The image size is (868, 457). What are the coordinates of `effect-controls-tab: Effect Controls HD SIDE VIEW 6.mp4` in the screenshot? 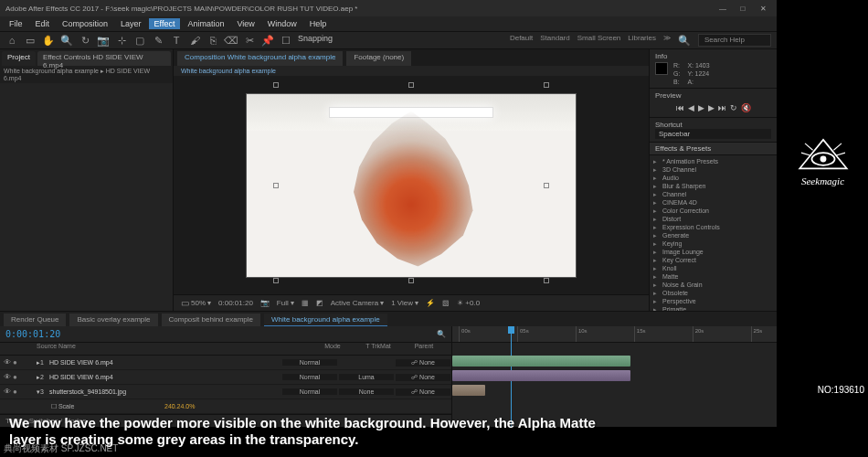 It's located at (104, 58).